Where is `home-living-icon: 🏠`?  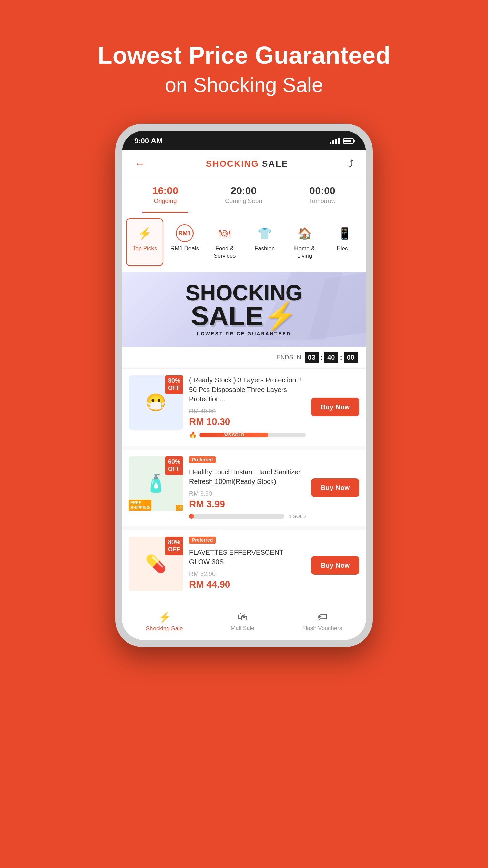
home-living-icon: 🏠 is located at coordinates (305, 233).